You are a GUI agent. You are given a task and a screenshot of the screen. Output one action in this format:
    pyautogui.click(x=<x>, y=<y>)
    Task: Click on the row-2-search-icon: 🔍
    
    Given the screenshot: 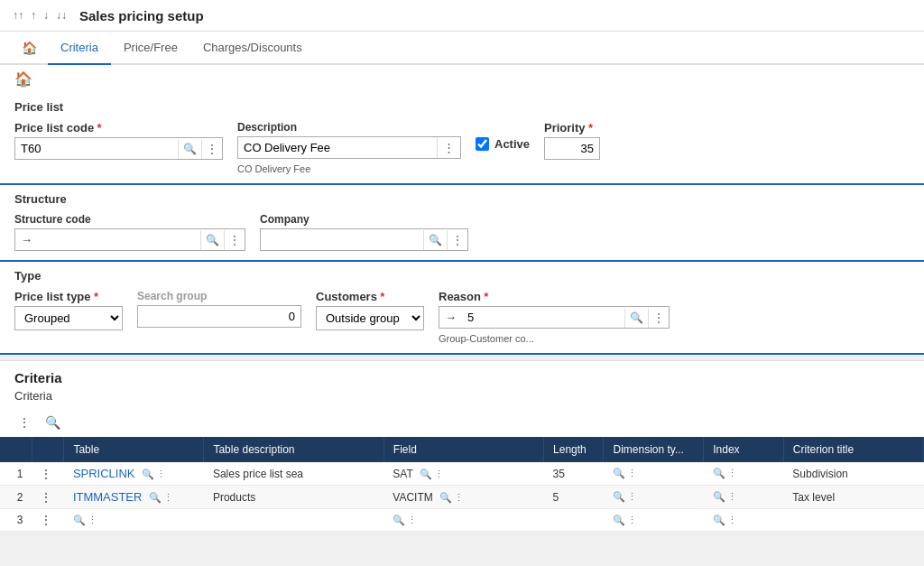 What is the action you would take?
    pyautogui.click(x=155, y=498)
    